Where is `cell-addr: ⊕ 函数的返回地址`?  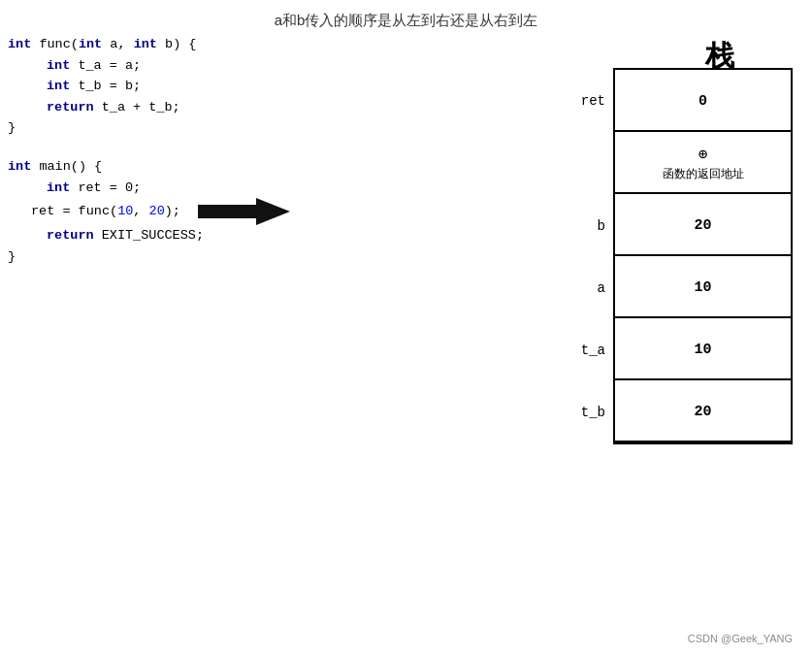
cell-addr: ⊕ 函数的返回地址 is located at coordinates (702, 163).